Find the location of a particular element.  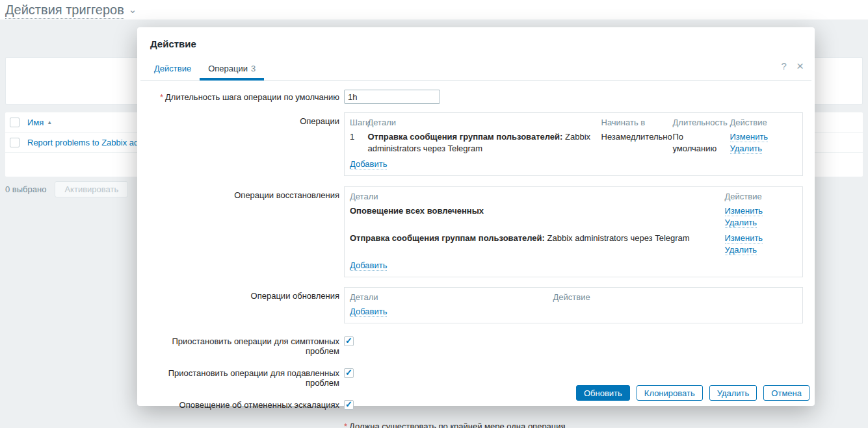

operation-start-in: Незамедлительно is located at coordinates (632, 143).